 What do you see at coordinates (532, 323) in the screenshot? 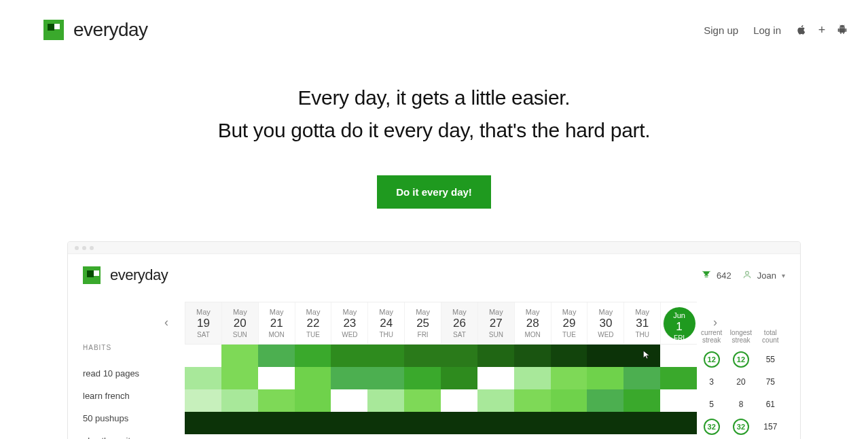
I see `day-header: May28MON` at bounding box center [532, 323].